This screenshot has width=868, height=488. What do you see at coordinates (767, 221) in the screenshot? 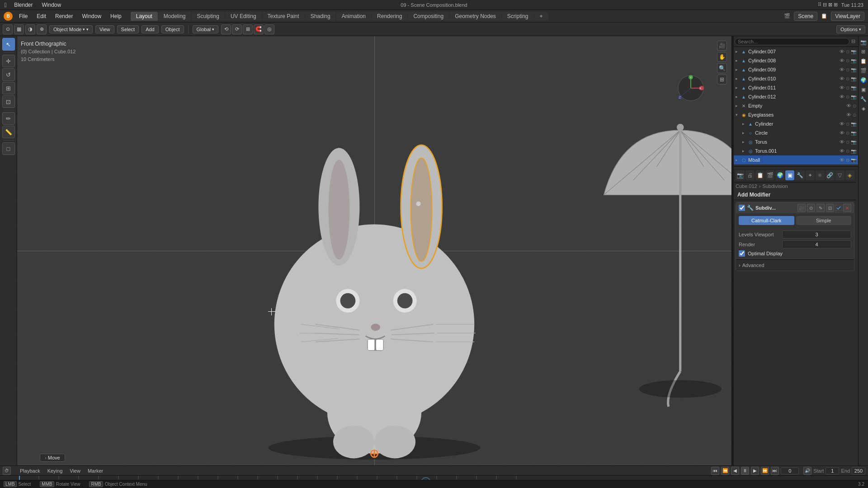
I see `catmull-clark-btn: Catmull-Clark` at bounding box center [767, 221].